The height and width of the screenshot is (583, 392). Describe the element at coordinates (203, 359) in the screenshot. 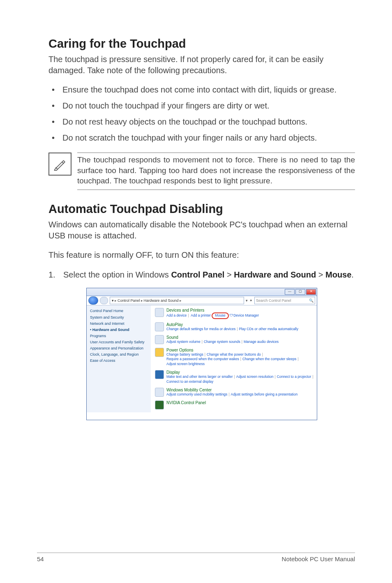

I see `link: Require a password when the computer wak…` at that location.